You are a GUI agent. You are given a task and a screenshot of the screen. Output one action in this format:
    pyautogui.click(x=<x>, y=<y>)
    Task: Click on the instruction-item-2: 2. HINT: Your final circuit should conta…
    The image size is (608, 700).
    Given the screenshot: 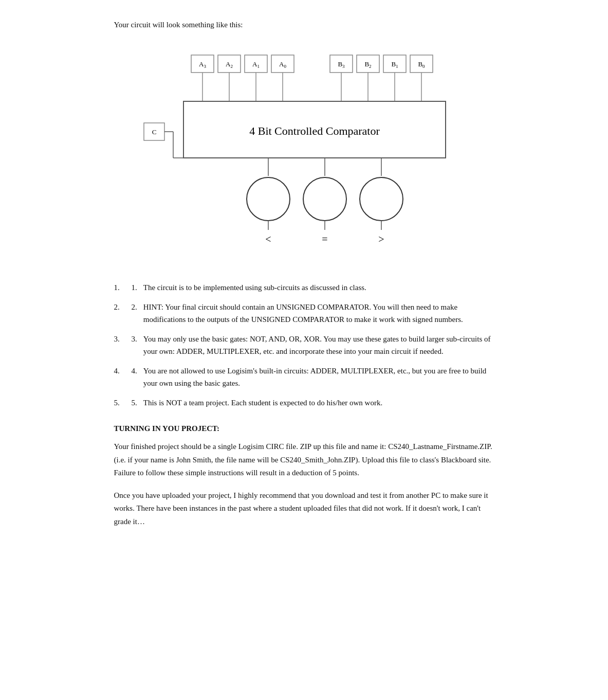 What is the action you would take?
    pyautogui.click(x=304, y=313)
    